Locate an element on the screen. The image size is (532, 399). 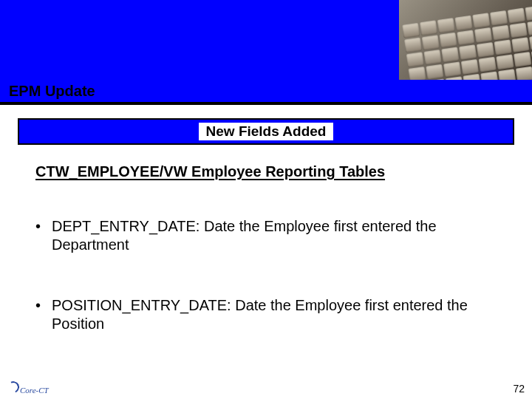
logo-swirl-icon is located at coordinates (13, 387).